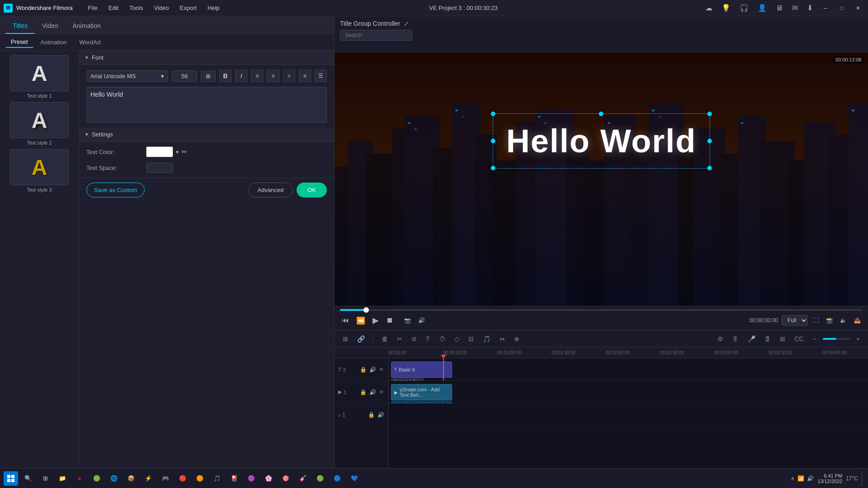 This screenshot has height=488, width=868. I want to click on preset-item-1: A Text style 1, so click(39, 77).